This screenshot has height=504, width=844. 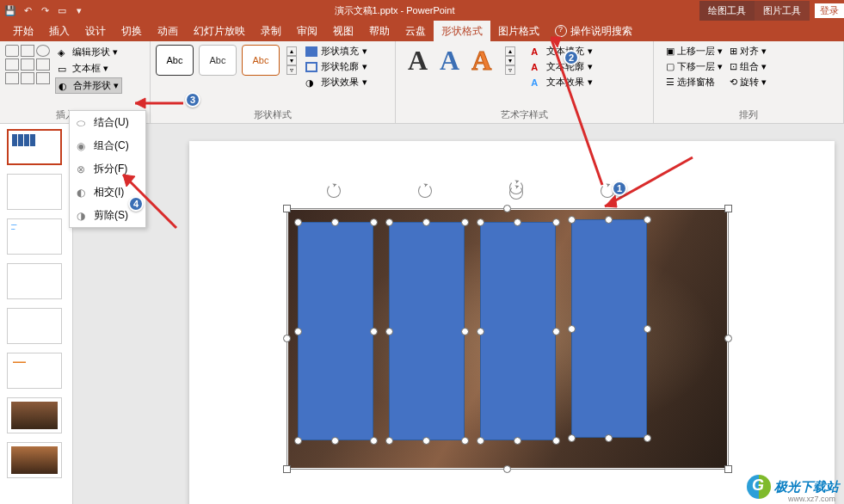 What do you see at coordinates (694, 67) in the screenshot?
I see `send-backward-button: ▢下移一层 ▾` at bounding box center [694, 67].